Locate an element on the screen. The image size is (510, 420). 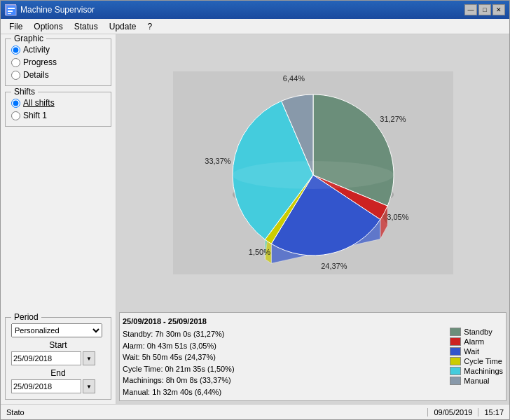
menu-bar: File Options Status Update ? is located at coordinates (255, 27).